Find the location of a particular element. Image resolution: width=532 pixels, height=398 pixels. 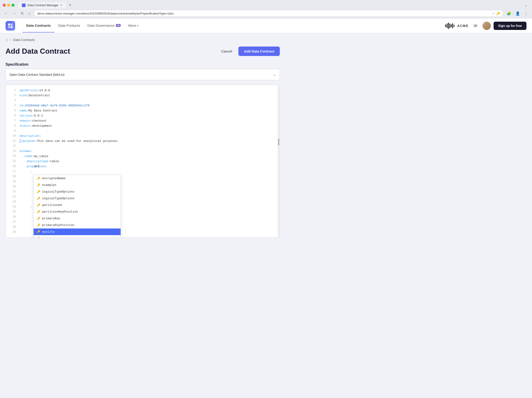

bookmark-icon: ☆ is located at coordinates (494, 13).